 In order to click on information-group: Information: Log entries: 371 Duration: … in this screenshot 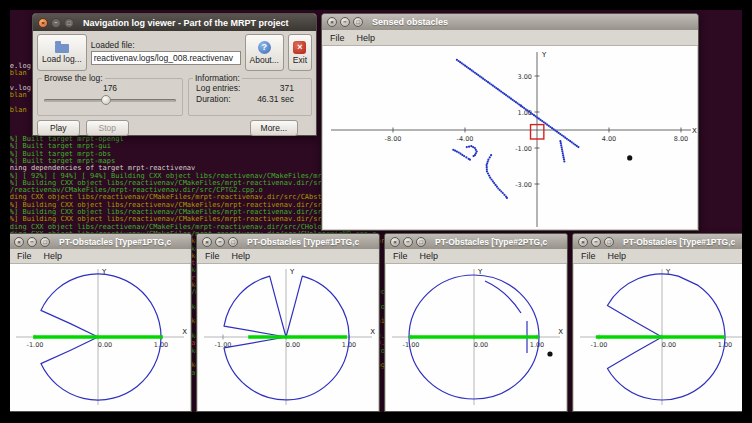, I will do `click(250, 94)`.